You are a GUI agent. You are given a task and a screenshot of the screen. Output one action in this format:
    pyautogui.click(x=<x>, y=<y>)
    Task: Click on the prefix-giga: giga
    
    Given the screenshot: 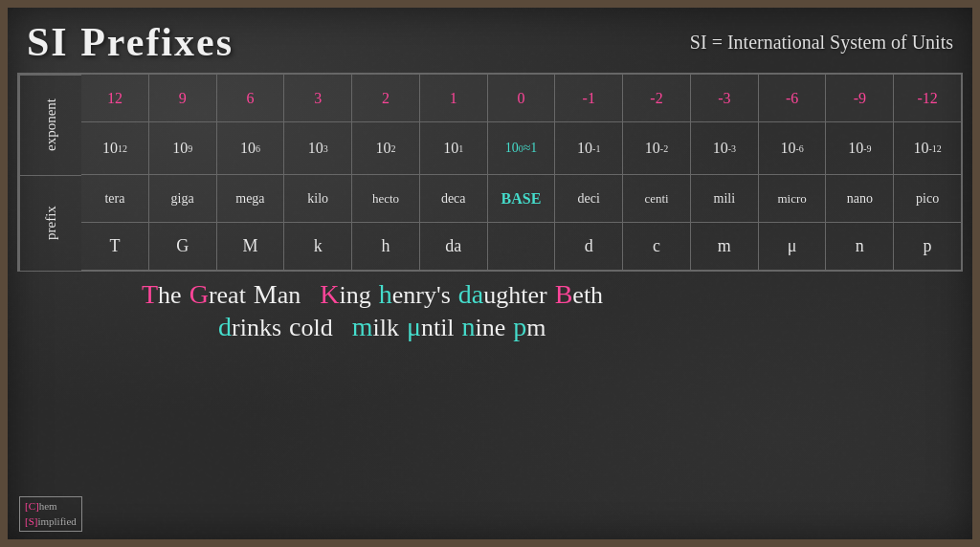 What is the action you would take?
    pyautogui.click(x=184, y=199)
    